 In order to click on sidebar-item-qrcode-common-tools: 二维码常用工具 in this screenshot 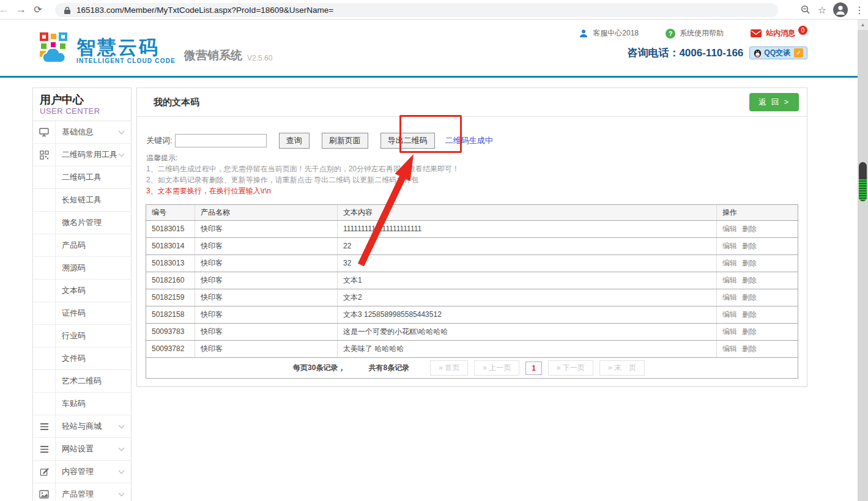, I will do `click(82, 155)`.